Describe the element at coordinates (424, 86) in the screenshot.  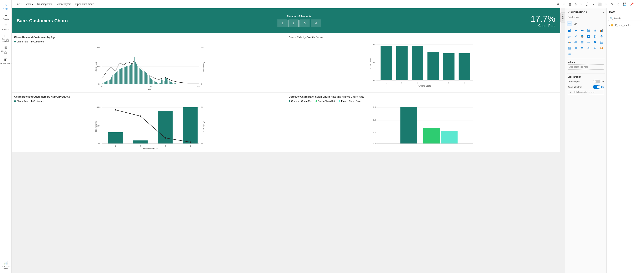
I see `svg-text: Credits Score` at that location.